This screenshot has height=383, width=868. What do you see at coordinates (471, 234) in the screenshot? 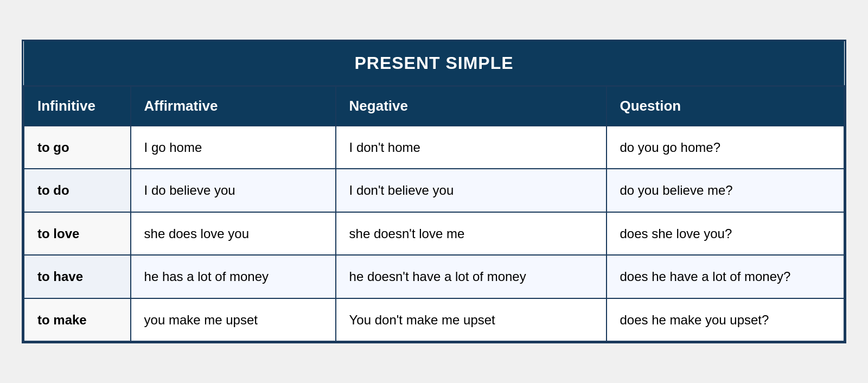
I see `cell-negative: she doesn't love me` at bounding box center [471, 234].